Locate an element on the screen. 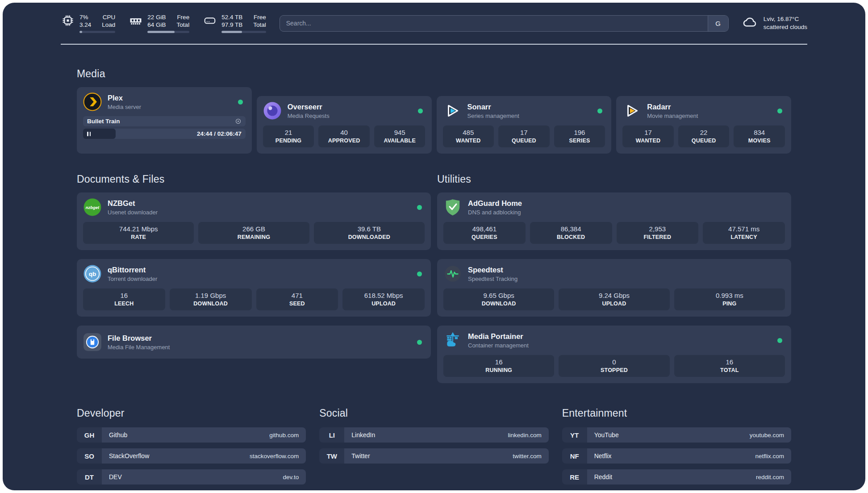 The image size is (868, 493). app-card-filebrowser: File Browser Media File Management is located at coordinates (254, 342).